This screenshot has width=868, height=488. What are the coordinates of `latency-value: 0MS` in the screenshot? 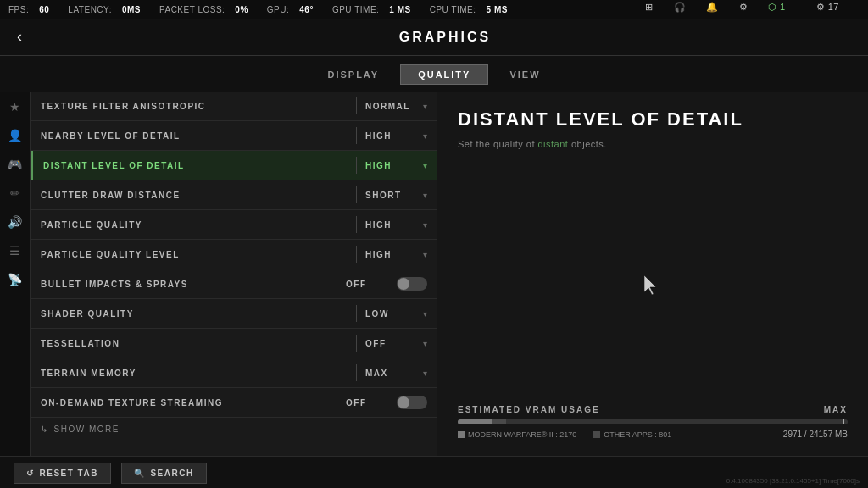 It's located at (131, 10).